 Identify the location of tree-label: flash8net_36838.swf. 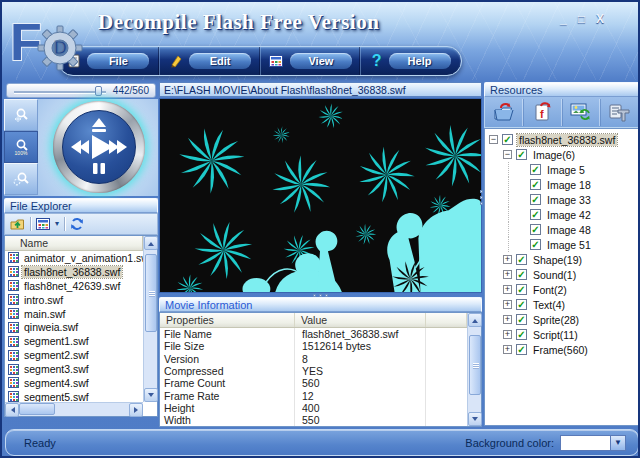
(567, 140).